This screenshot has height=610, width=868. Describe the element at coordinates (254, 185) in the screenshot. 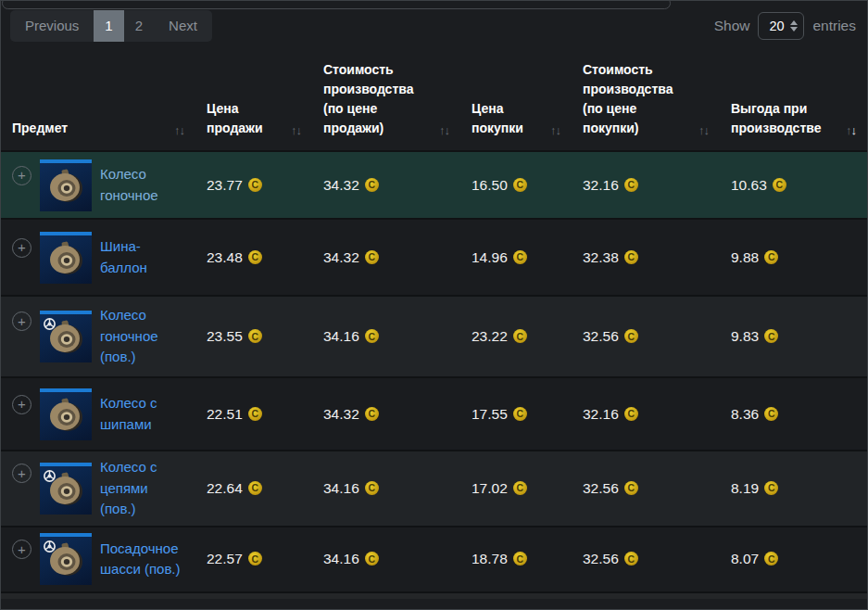

I see `sell-price-cell: 23.77` at that location.